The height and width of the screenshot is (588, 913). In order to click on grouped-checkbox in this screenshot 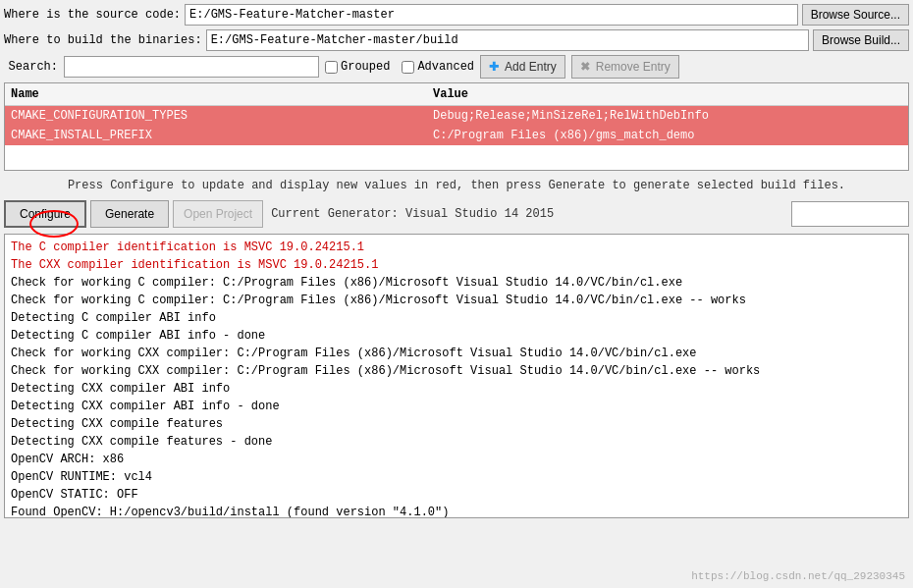, I will do `click(332, 67)`.